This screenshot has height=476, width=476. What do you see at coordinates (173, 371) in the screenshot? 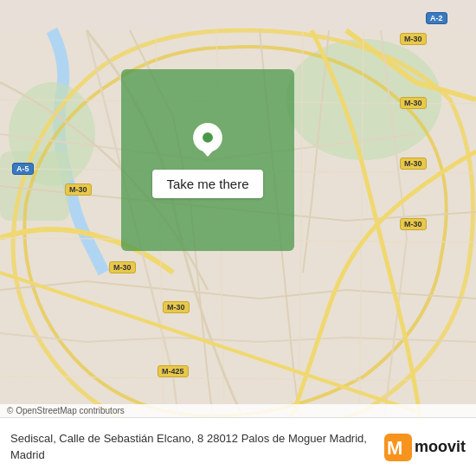
I see `road-badge-m425: M-425` at bounding box center [173, 371].